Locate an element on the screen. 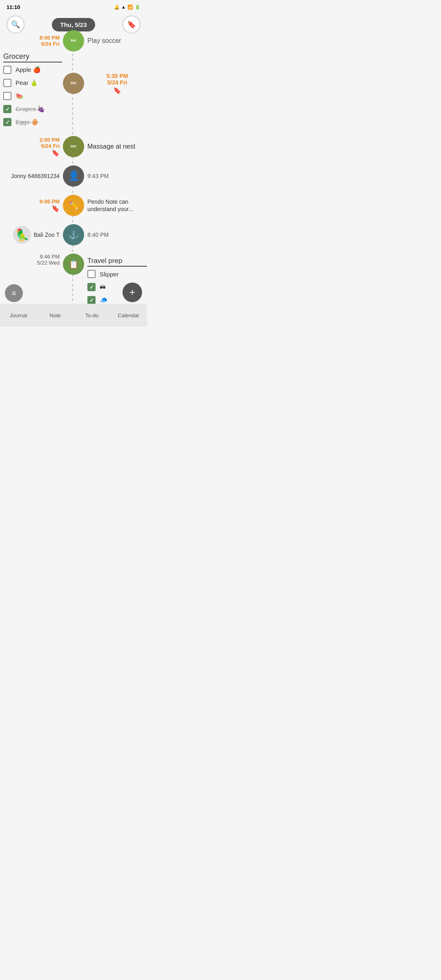 The image size is (441, 980). todo-text-grapes: Grapes 🍇 is located at coordinates (30, 109).